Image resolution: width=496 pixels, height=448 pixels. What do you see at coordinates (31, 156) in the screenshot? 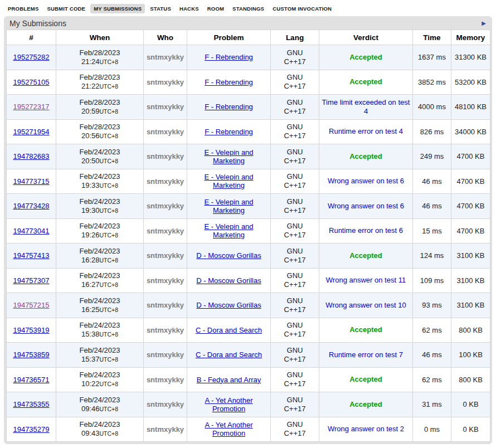
I see `submission-id-link: 194782683` at bounding box center [31, 156].